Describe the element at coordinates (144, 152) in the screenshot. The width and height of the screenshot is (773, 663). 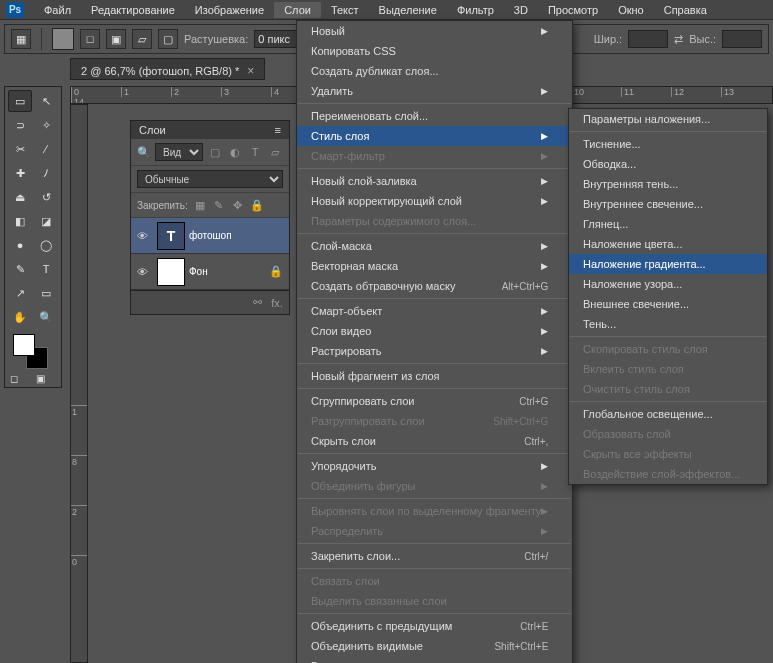
I see `search-icon: 🔍` at that location.